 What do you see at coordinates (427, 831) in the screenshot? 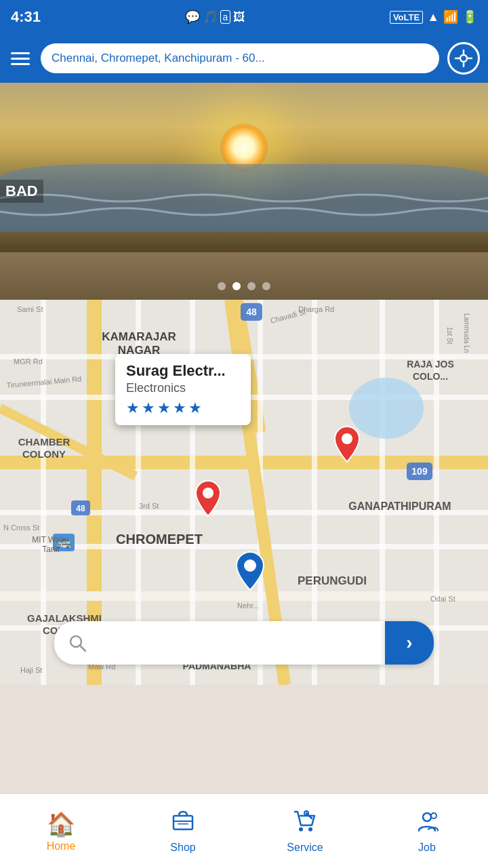
I see `nav-job: Job` at bounding box center [427, 831].